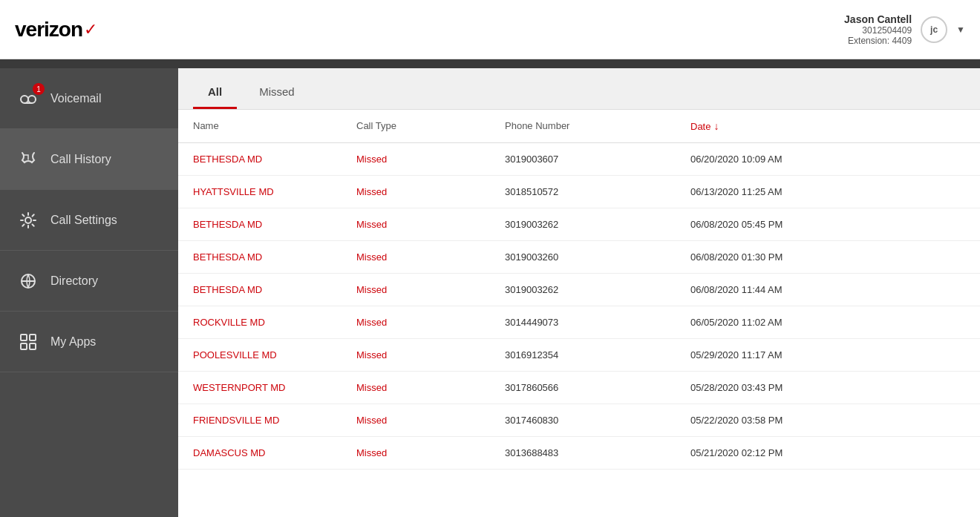 The width and height of the screenshot is (980, 517). I want to click on table-row: ROCKVILLE MD Missed 3014449073 06/05/202…, so click(579, 323).